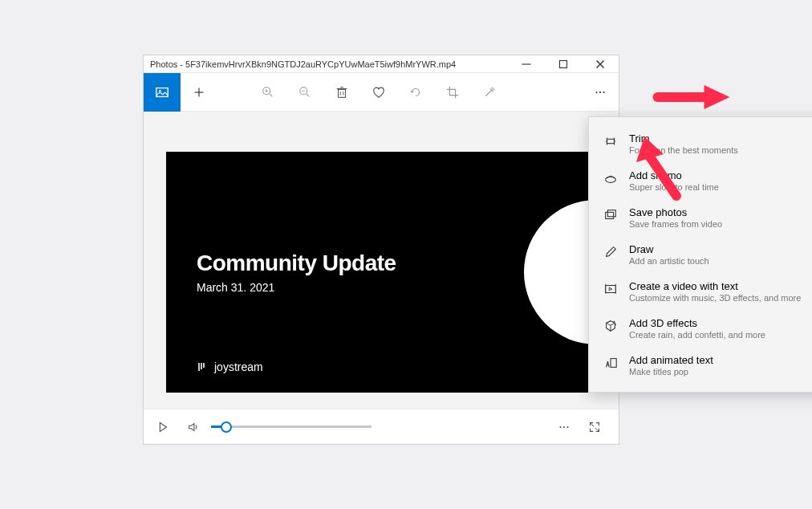  What do you see at coordinates (305, 92) in the screenshot?
I see `zoom-out-icon` at bounding box center [305, 92].